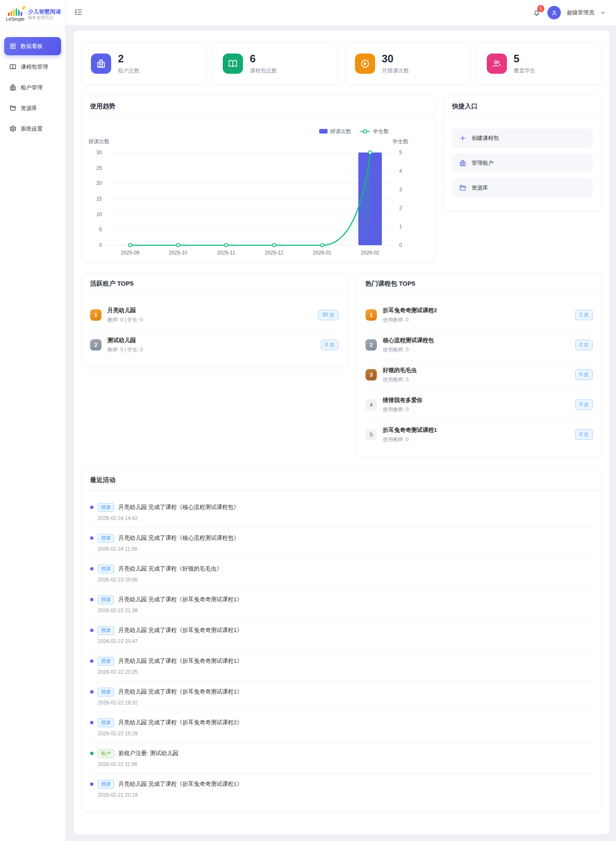 The image size is (616, 841). What do you see at coordinates (371, 375) in the screenshot?
I see `rank-badge: 3` at bounding box center [371, 375].